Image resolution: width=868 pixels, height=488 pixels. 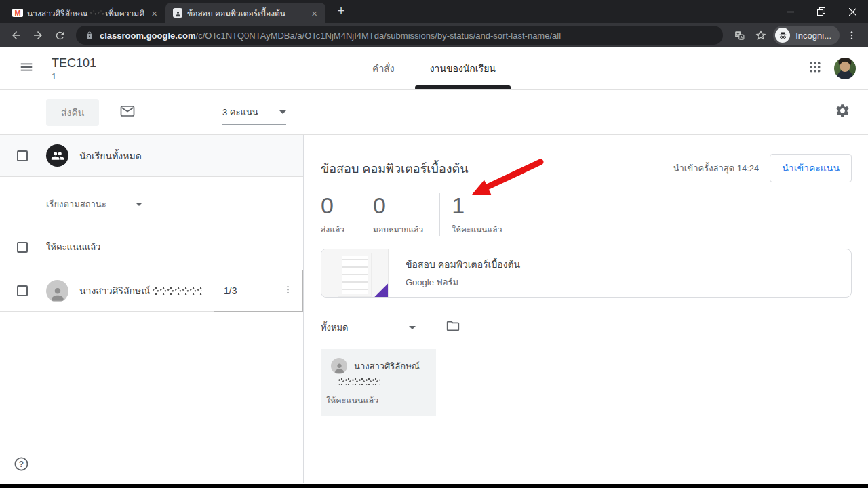 I want to click on incognito-icon, so click(x=783, y=35).